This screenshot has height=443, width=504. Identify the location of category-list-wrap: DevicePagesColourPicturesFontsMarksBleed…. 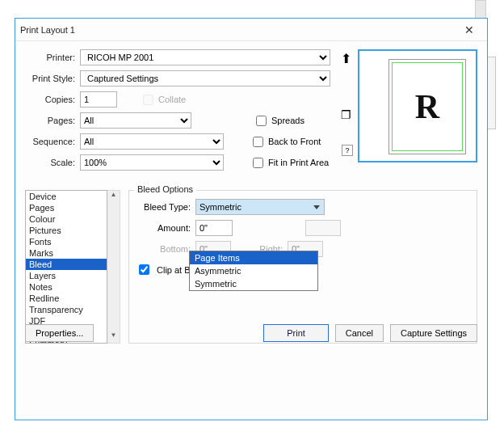
(73, 267).